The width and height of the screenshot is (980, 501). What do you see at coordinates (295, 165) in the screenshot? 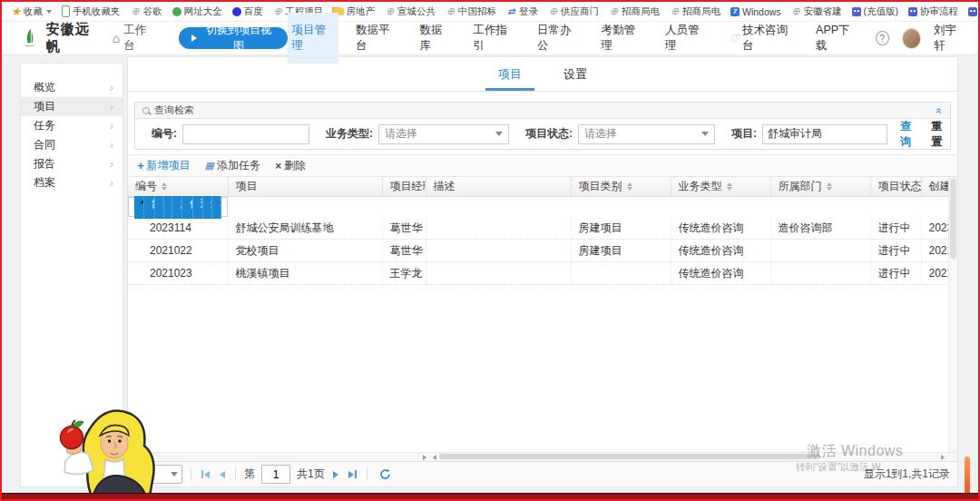
I see `delete-label: 删除` at bounding box center [295, 165].